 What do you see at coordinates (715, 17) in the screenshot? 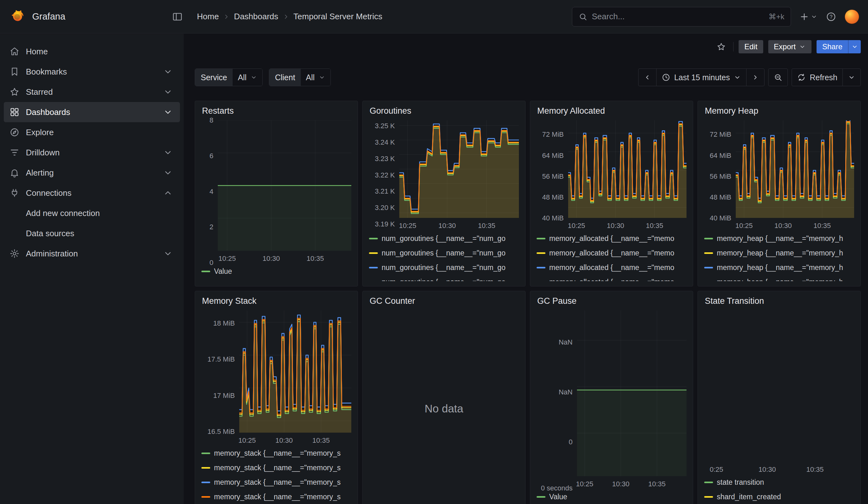
I see `nav-right: Search... ⌘+k ?` at bounding box center [715, 17].